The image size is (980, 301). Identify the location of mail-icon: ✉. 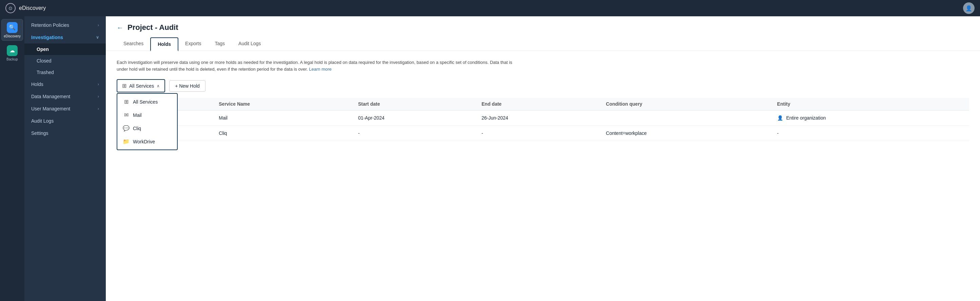
(126, 115).